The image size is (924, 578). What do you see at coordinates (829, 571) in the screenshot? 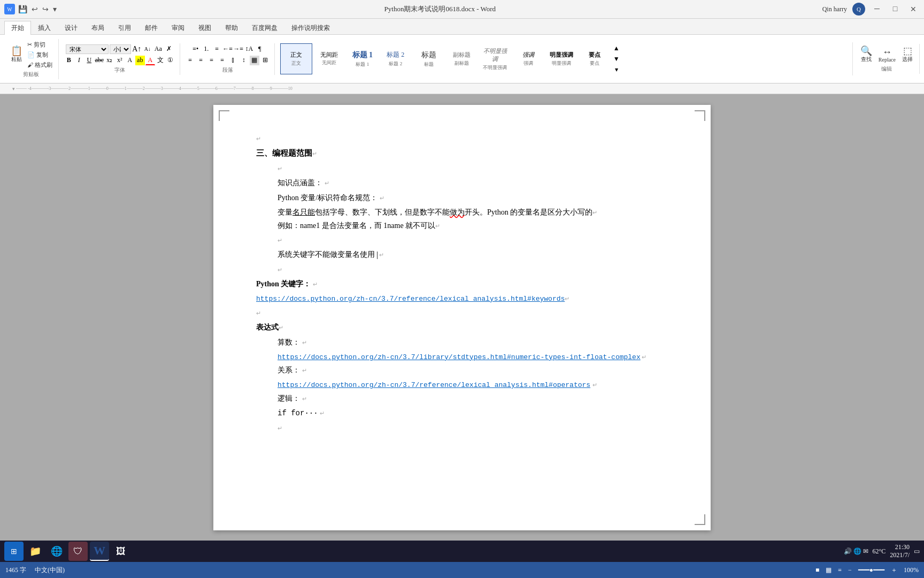
I see `web-layout-btn: ▦` at bounding box center [829, 571].